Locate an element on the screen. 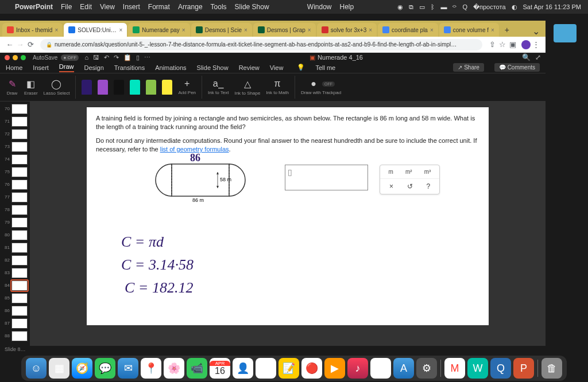 The image size is (588, 382). notes-icon: 📝 is located at coordinates (289, 368).